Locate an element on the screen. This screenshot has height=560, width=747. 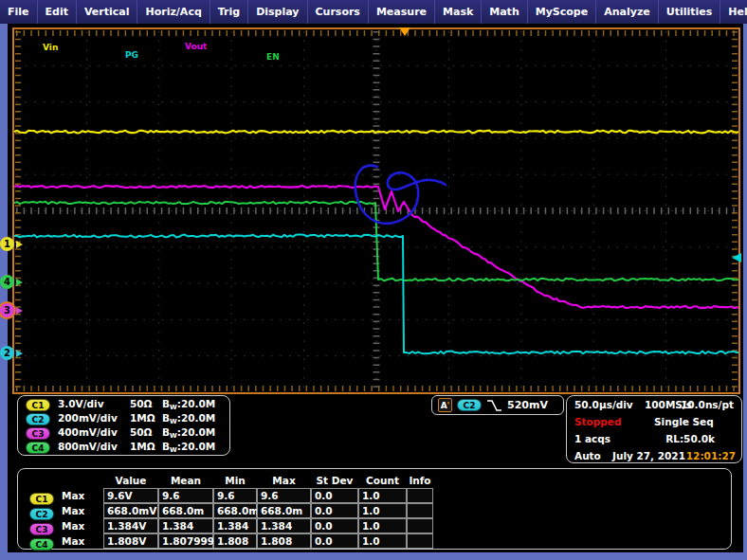
trace-label-pg: PG is located at coordinates (132, 55).